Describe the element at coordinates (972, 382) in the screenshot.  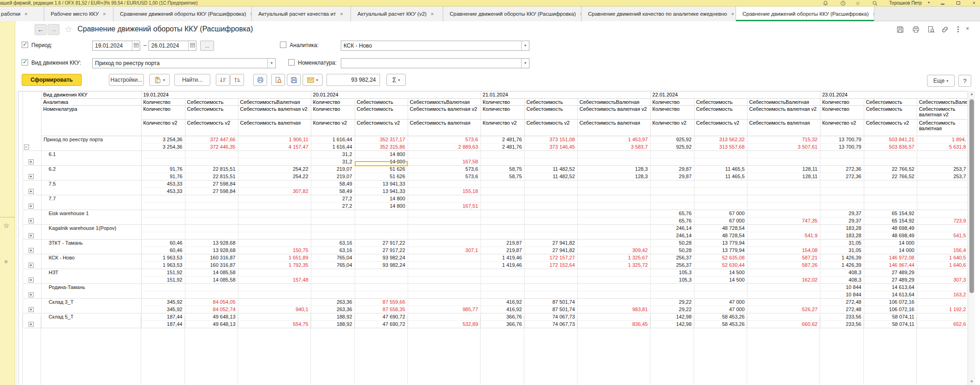
I see `scroll-down-icon: ▼` at that location.